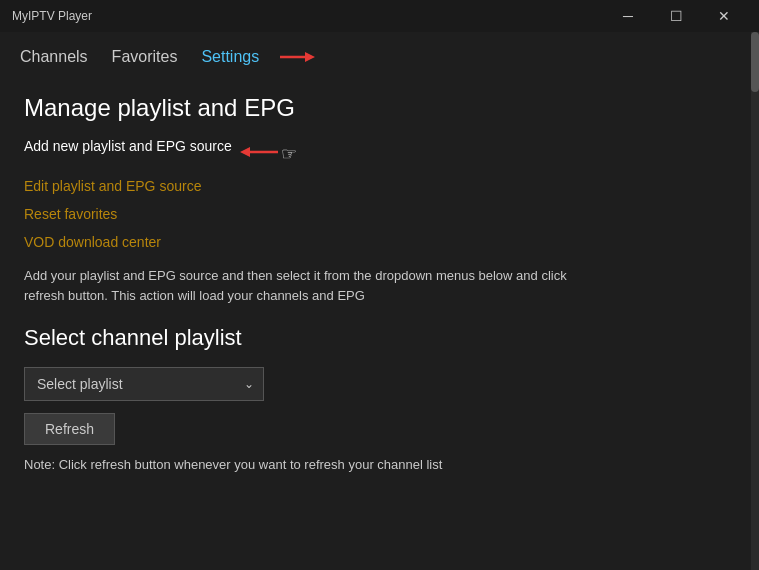 The height and width of the screenshot is (570, 759). Describe the element at coordinates (628, 16) in the screenshot. I see `minimize-button: ─` at that location.